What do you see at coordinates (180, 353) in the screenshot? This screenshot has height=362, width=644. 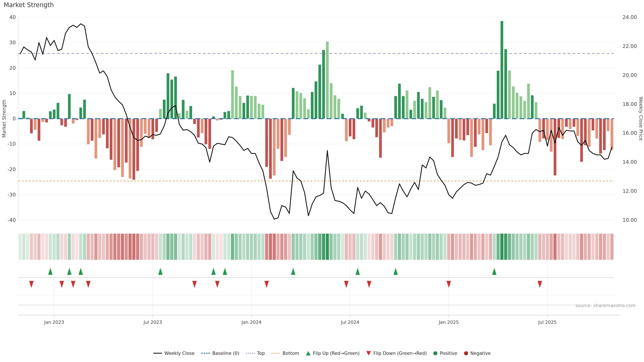 I see `legend-label: Weekly Close` at bounding box center [180, 353].